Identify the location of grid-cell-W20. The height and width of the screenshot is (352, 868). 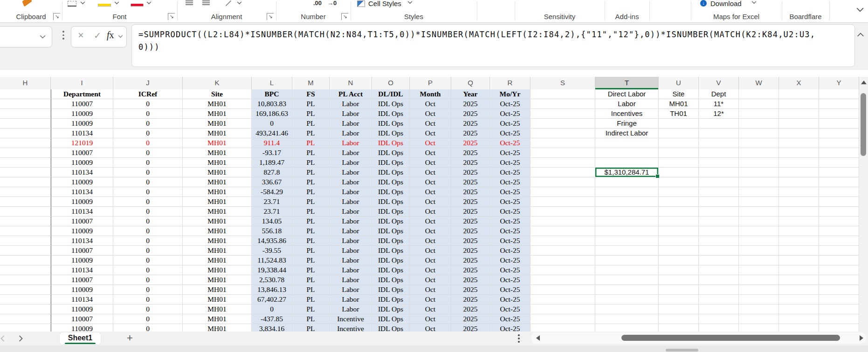
(759, 280).